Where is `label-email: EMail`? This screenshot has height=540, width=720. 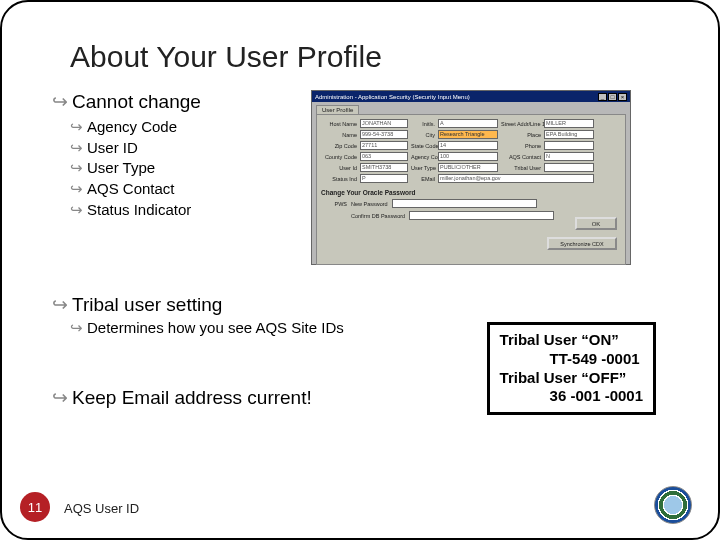
label-email: EMail is located at coordinates (423, 179).